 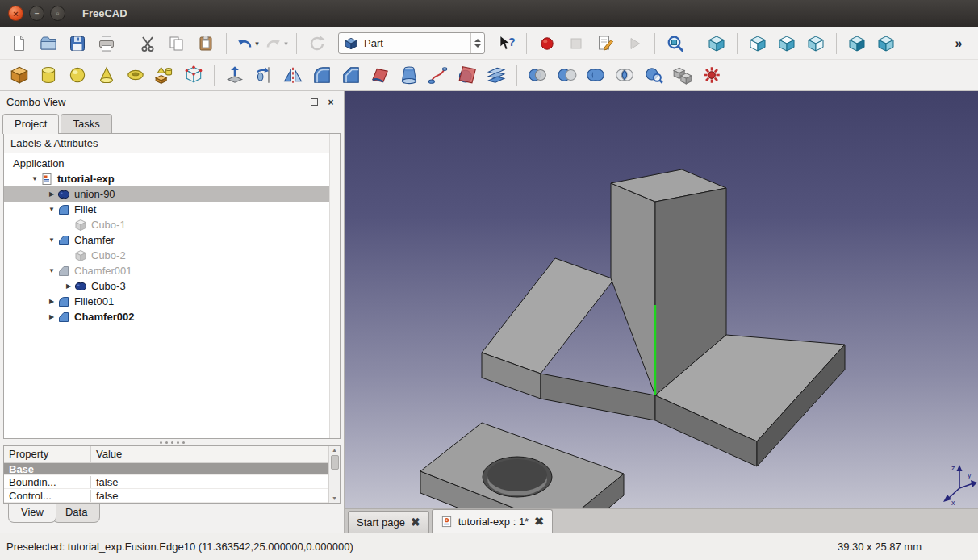 What do you see at coordinates (886, 44) in the screenshot?
I see `view-left-button` at bounding box center [886, 44].